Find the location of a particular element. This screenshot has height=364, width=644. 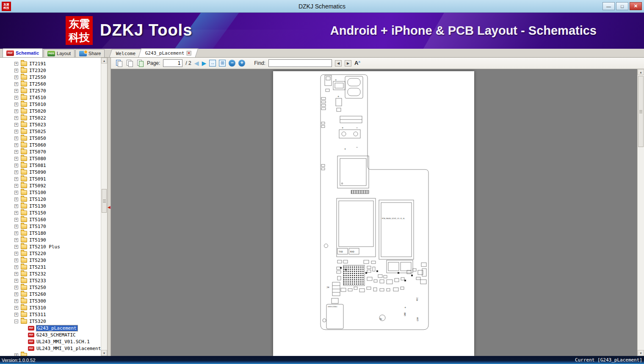

multi-page-icon is located at coordinates (140, 63).